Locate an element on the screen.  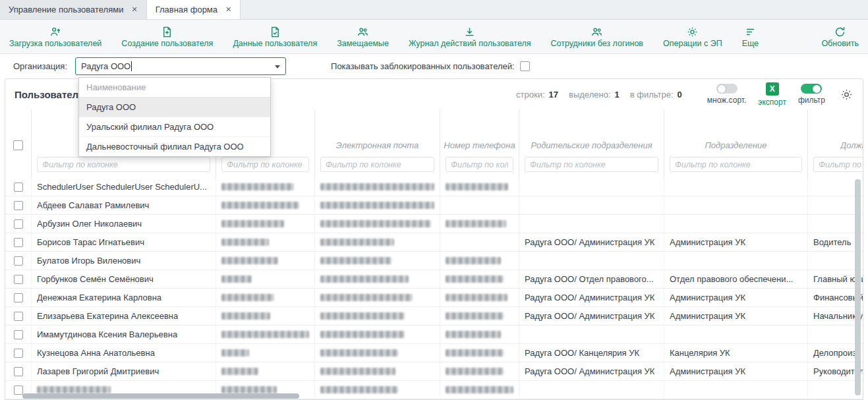
table-row: Елизарьева Екатерина АлексеевнаРадуга ОО… is located at coordinates (434, 316).